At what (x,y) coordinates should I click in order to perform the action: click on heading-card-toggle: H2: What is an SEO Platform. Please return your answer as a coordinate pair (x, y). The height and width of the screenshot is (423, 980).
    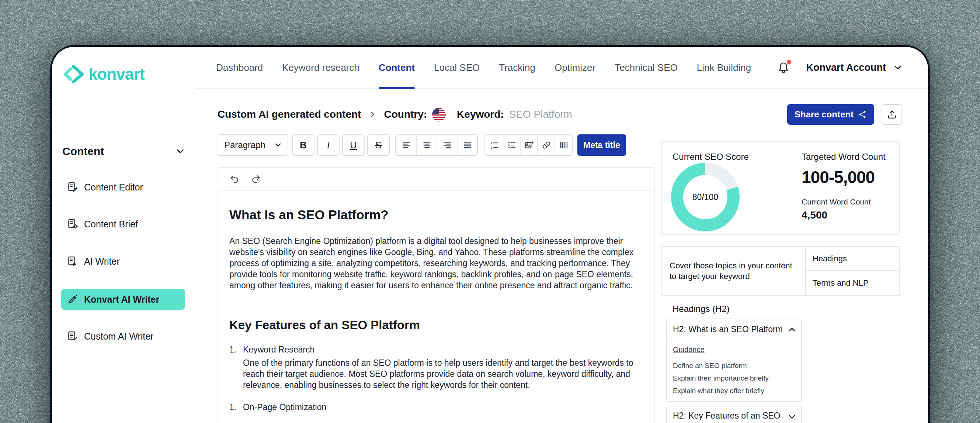
    Looking at the image, I should click on (734, 330).